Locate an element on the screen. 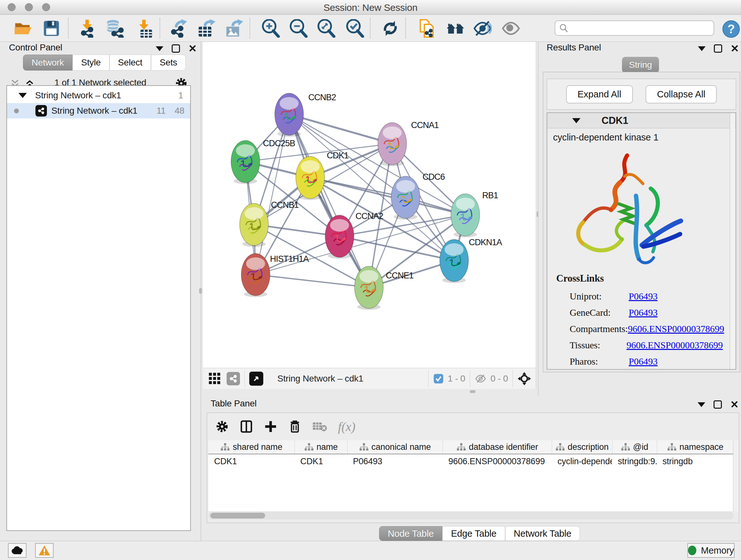 The width and height of the screenshot is (741, 560). window-title: Session: New Session is located at coordinates (370, 8).